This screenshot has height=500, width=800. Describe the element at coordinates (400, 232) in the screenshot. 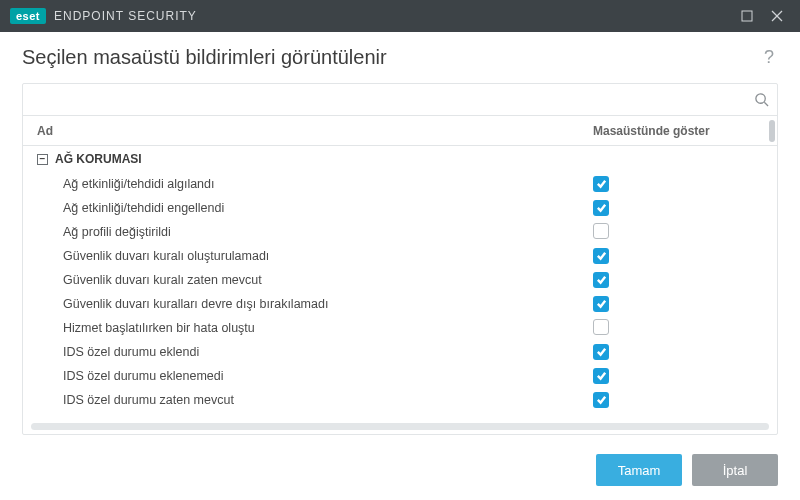

I see `table-row: Ağ profili değiştirildi` at that location.